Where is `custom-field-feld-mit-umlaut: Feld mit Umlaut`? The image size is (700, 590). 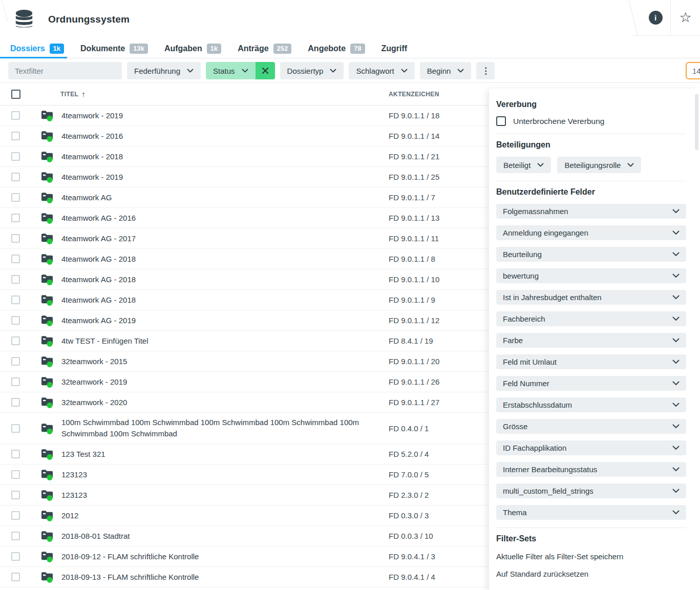
custom-field-feld-mit-umlaut: Feld mit Umlaut is located at coordinates (591, 362).